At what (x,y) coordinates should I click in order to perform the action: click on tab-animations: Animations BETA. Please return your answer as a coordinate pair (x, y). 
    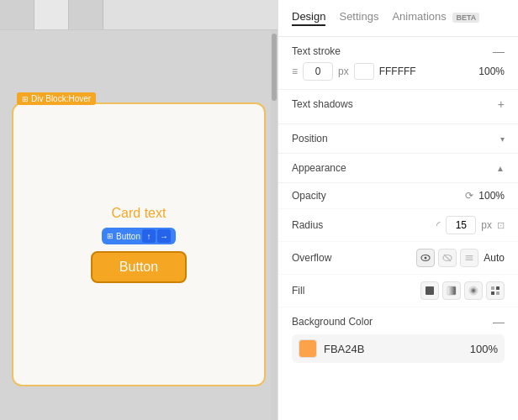
    Looking at the image, I should click on (436, 18).